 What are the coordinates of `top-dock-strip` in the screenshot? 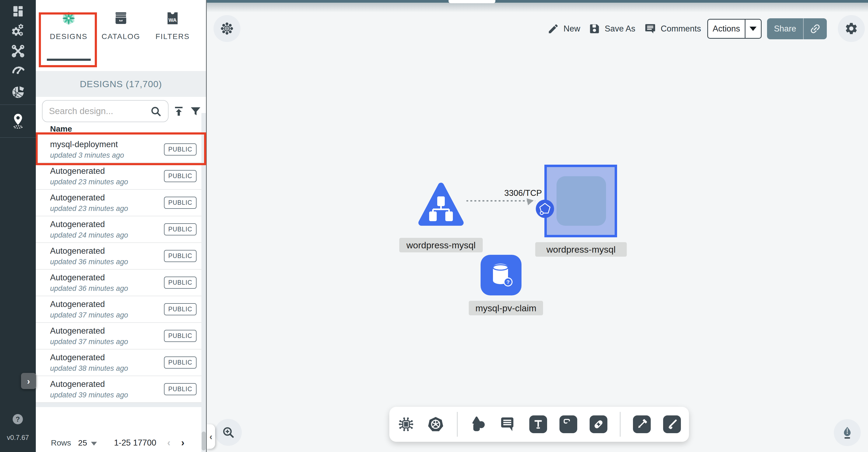 It's located at (537, 1).